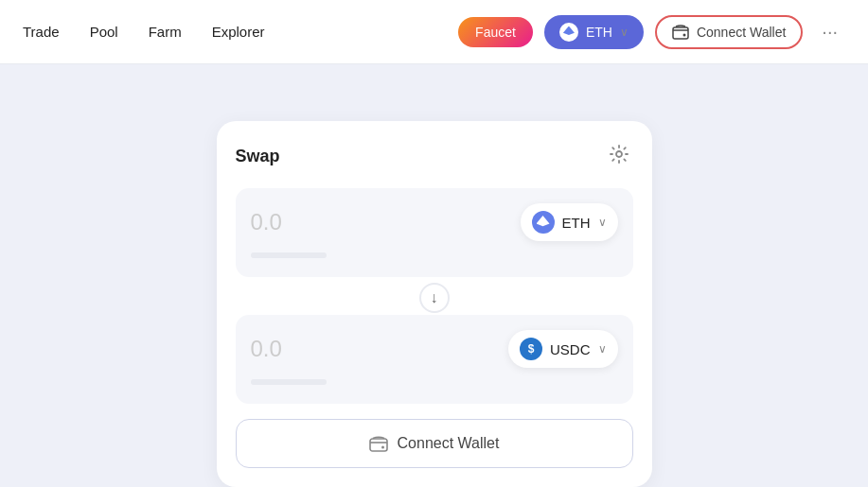 The image size is (868, 487). What do you see at coordinates (570, 350) in the screenshot?
I see `to-token-label: USDC` at bounding box center [570, 350].